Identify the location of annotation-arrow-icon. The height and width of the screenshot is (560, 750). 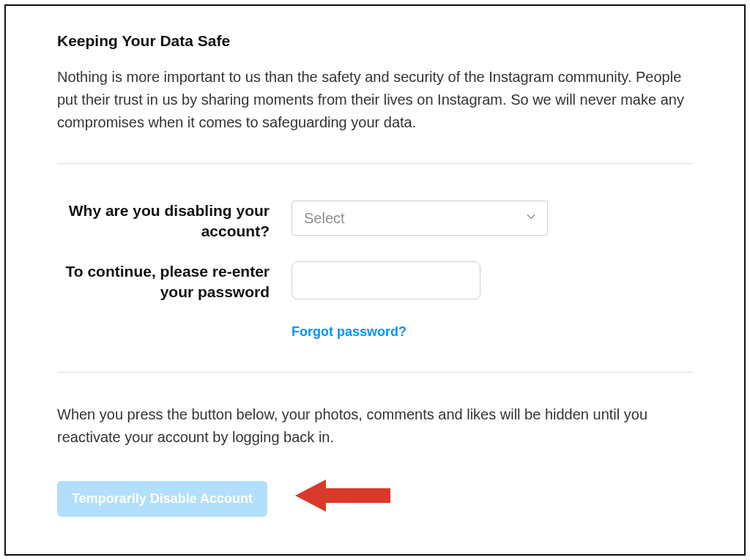
(343, 497).